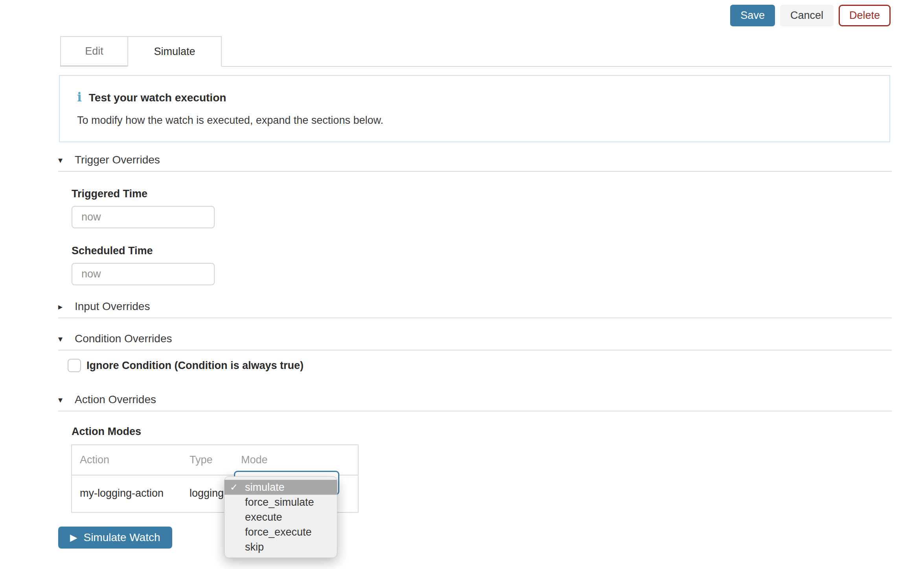 This screenshot has width=924, height=569. Describe the element at coordinates (109, 160) in the screenshot. I see `section-trigger-overrides: ▾ Trigger Overrides` at that location.